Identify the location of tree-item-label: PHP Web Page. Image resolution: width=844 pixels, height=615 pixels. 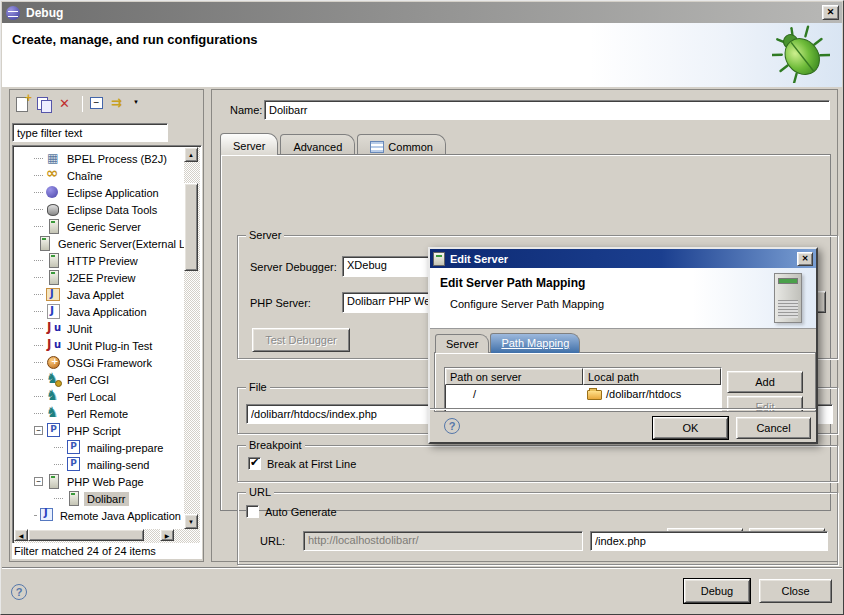
(106, 482).